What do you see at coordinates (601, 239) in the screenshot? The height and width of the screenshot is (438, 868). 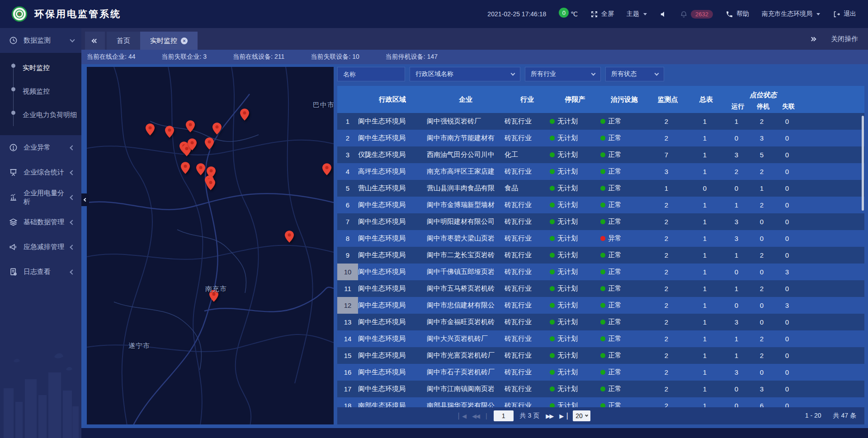 I see `table-row: 8阆中生态环境局阆中市枣碧大梁山页岩砖瓦行业无计划异常21300` at bounding box center [601, 239].